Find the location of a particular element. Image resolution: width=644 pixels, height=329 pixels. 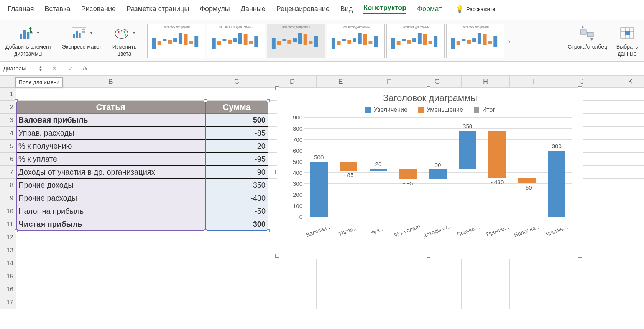

column-header: H is located at coordinates (486, 82).